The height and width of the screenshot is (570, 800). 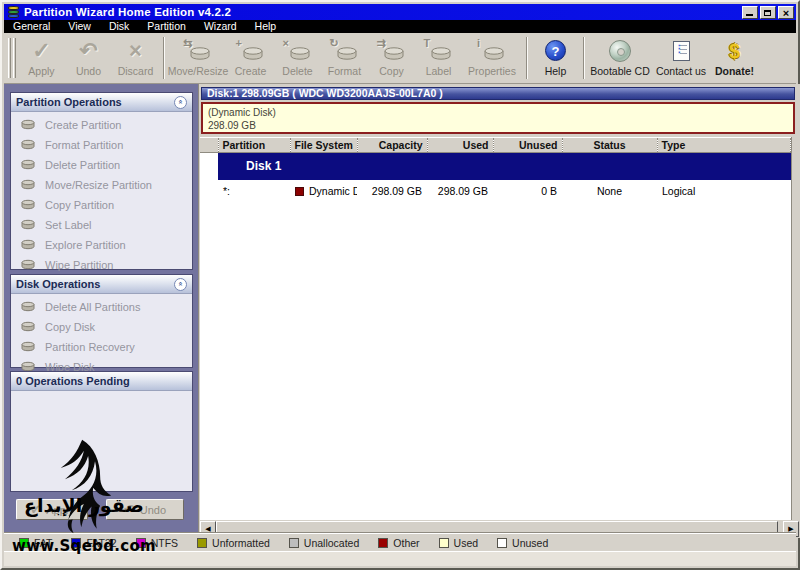 I want to click on col-type: Type, so click(x=724, y=146).